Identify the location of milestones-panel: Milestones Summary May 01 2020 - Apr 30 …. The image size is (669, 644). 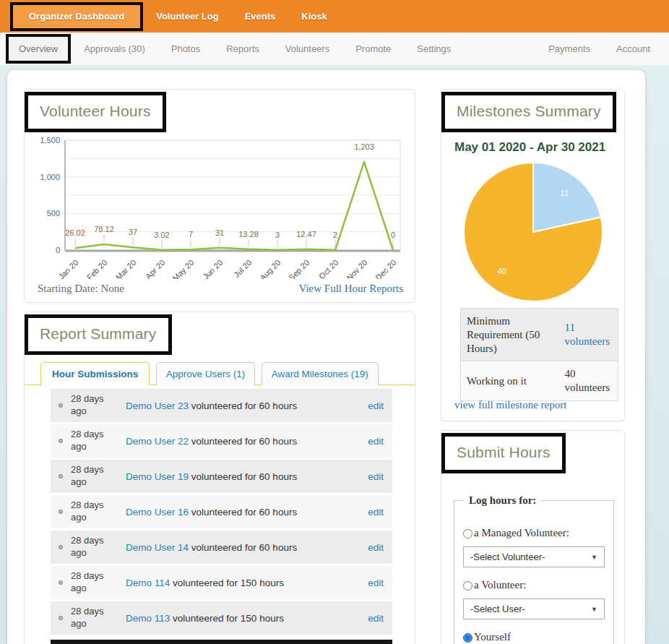
(533, 255).